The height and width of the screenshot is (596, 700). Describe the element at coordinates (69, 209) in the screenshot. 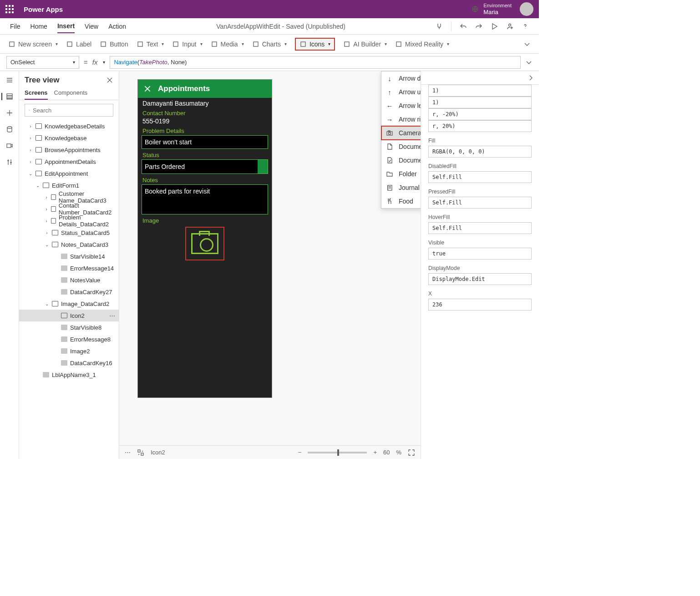

I see `tree-node-contact-number-datacard2: ›Contact Number_DataCard2` at that location.